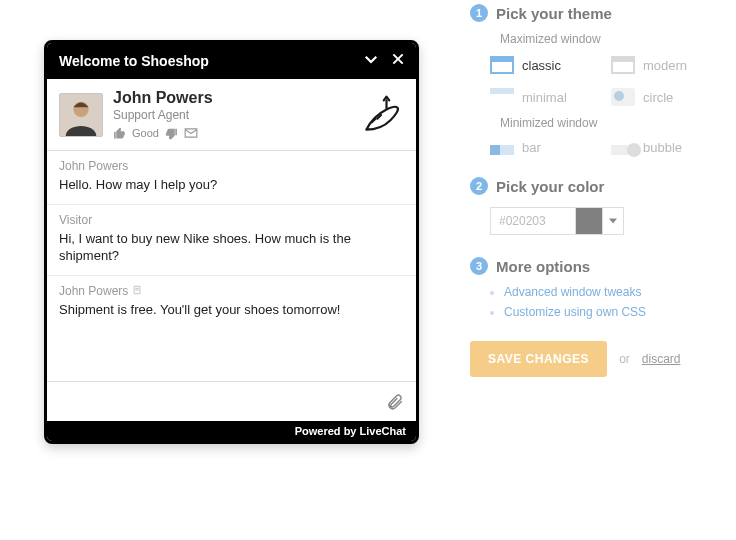 The image size is (736, 540). Describe the element at coordinates (81, 115) in the screenshot. I see `agent-avatar` at that location.